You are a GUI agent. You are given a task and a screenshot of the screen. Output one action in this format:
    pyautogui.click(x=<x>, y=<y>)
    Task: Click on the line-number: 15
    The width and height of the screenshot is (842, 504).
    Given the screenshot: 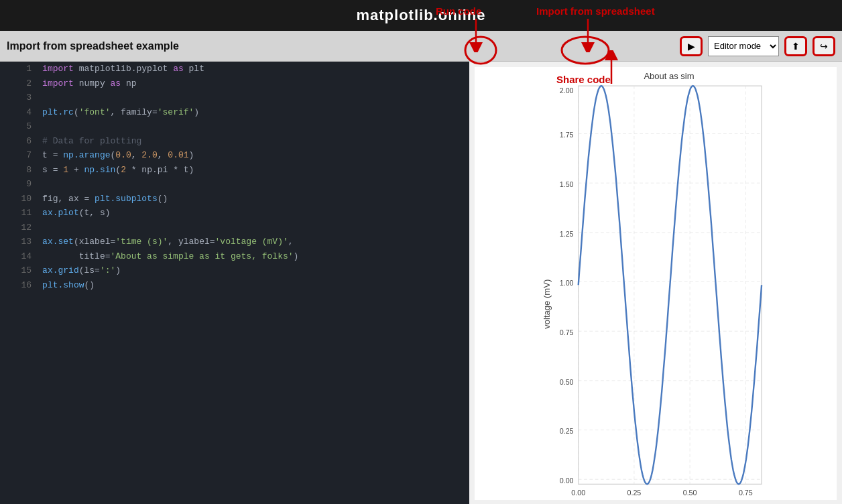 What is the action you would take?
    pyautogui.click(x=20, y=271)
    